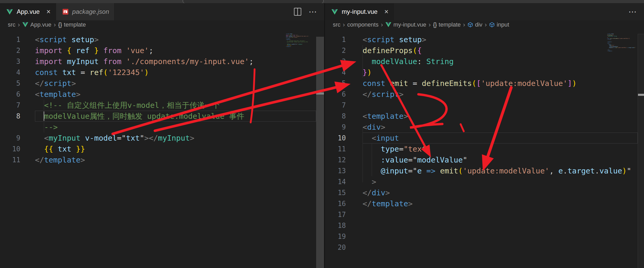 Image resolution: width=644 pixels, height=268 pixels. Describe the element at coordinates (91, 12) in the screenshot. I see `tab-label: package.json` at that location.